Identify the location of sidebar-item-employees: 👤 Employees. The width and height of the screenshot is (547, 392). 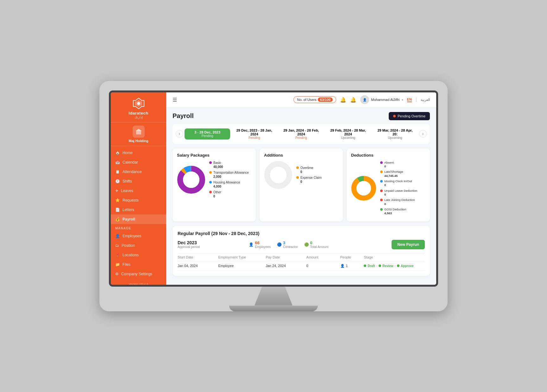
(139, 236).